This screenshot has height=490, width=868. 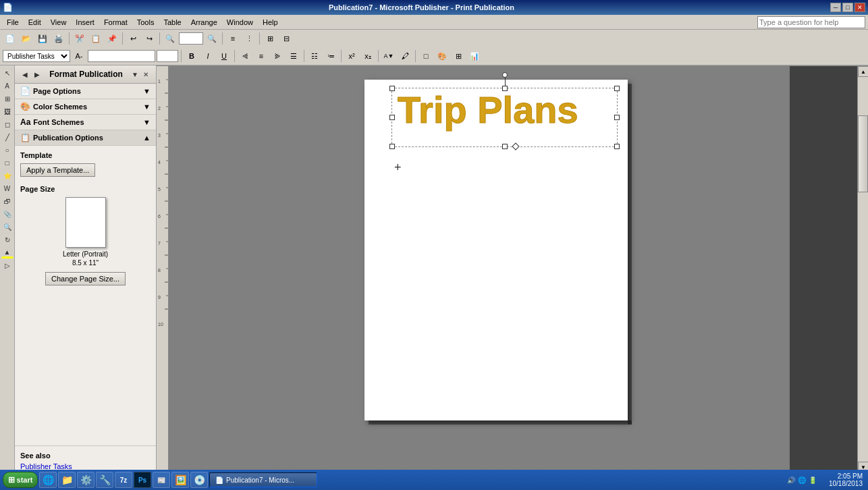 What do you see at coordinates (224, 56) in the screenshot?
I see `underline-button: U` at bounding box center [224, 56].